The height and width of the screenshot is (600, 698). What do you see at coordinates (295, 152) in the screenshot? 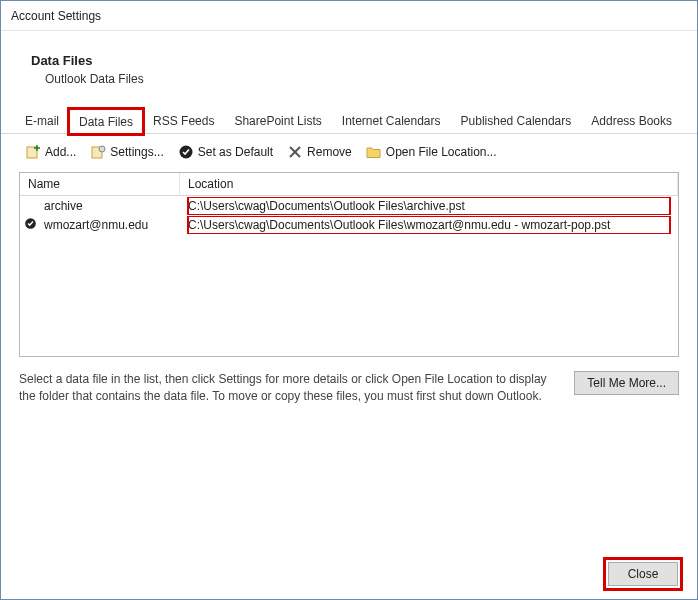
I see `remove-icon` at bounding box center [295, 152].